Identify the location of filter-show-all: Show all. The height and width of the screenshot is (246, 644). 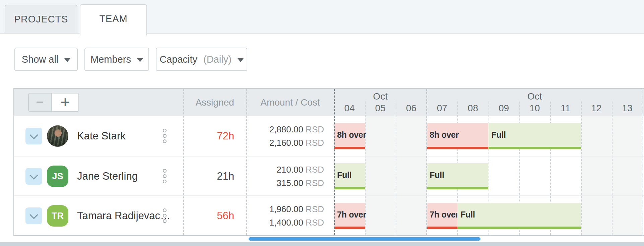
(46, 59).